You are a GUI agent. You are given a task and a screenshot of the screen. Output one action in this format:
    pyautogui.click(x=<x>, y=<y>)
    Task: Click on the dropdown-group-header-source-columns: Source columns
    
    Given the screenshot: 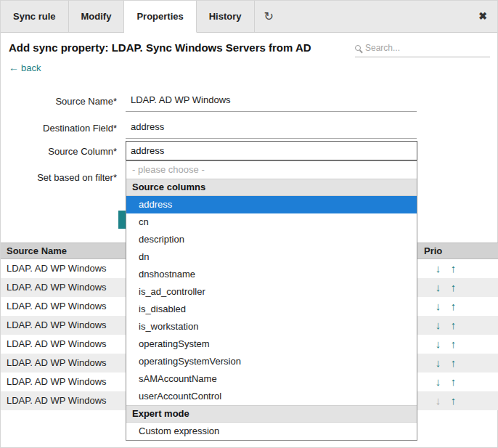 What is the action you would take?
    pyautogui.click(x=272, y=187)
    